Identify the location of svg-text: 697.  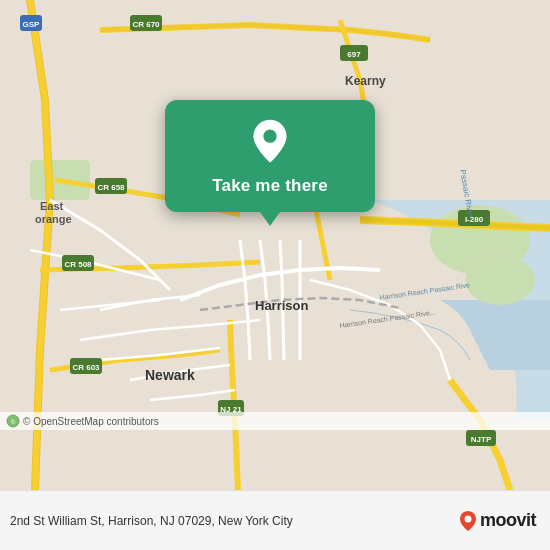
(354, 54).